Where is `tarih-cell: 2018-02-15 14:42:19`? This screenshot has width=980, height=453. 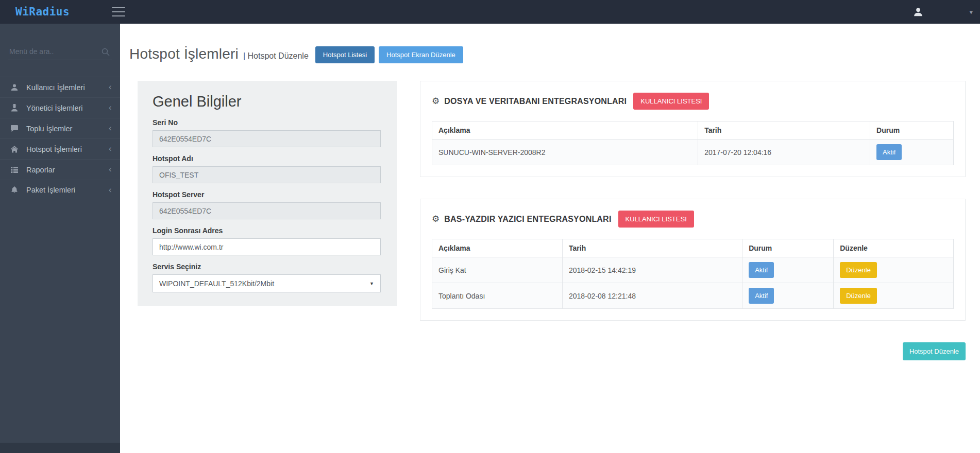 tarih-cell: 2018-02-15 14:42:19 is located at coordinates (652, 270).